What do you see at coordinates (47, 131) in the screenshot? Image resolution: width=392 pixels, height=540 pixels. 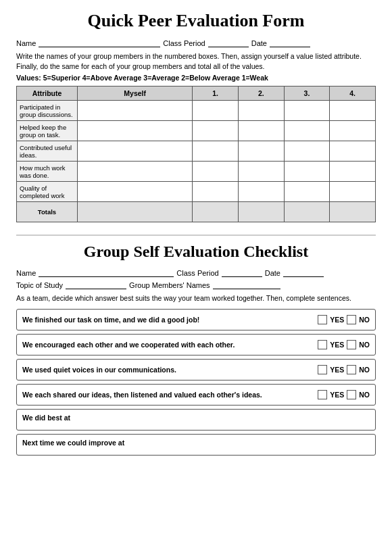 I see `attr-1: Helped keep the group on task.` at bounding box center [47, 131].